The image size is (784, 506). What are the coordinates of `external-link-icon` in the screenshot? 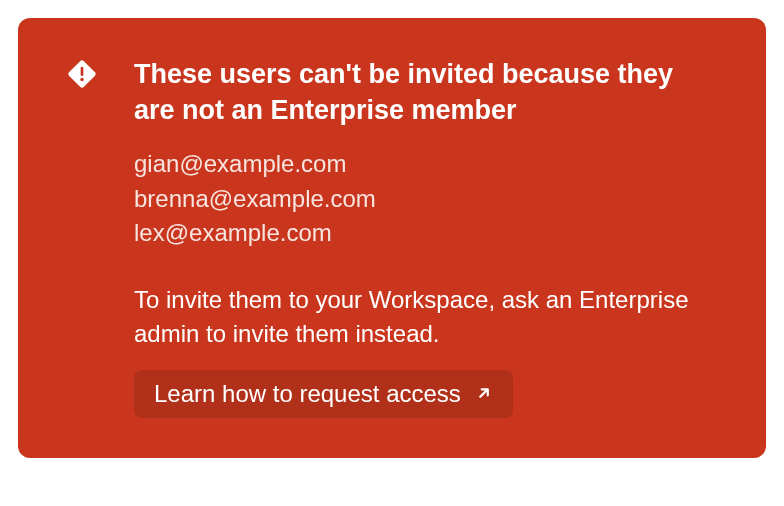 It's located at (484, 394).